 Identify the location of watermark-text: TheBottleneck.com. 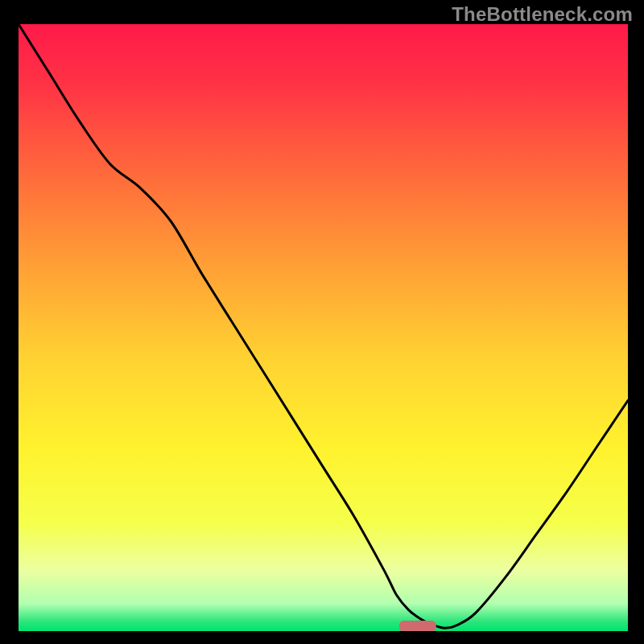
(543, 14).